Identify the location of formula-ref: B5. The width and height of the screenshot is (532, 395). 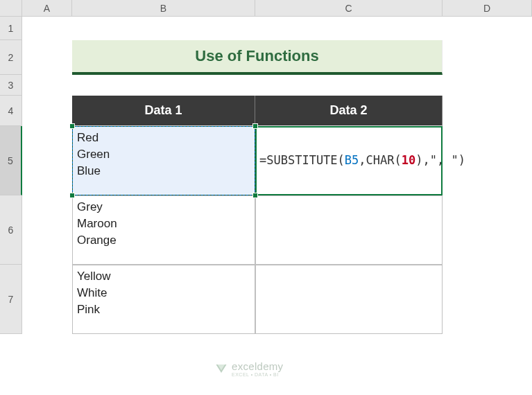
(352, 160).